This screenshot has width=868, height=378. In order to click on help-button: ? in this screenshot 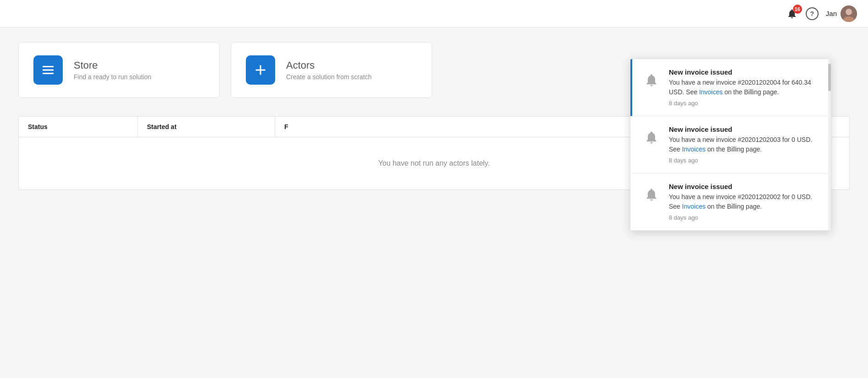, I will do `click(812, 14)`.